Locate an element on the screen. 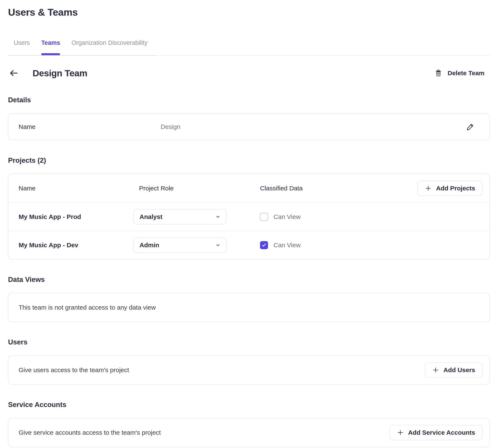 The height and width of the screenshot is (448, 498). data-views-heading: Data Views is located at coordinates (249, 280).